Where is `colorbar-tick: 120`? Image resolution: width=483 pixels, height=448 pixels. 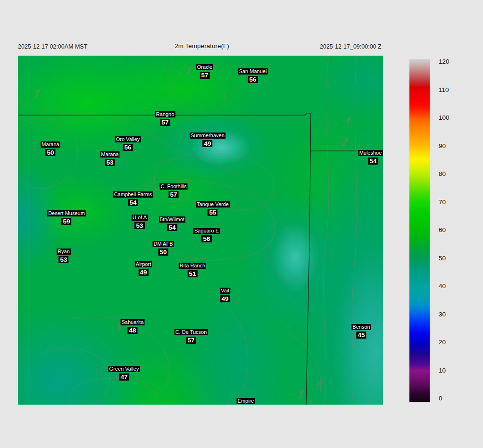 colorbar-tick: 120 is located at coordinates (444, 62).